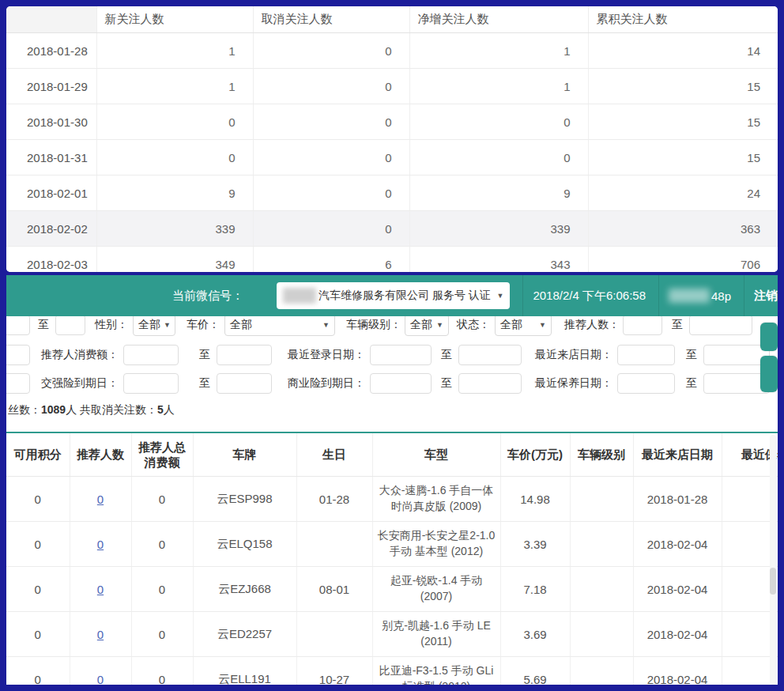 The height and width of the screenshot is (691, 784). Describe the element at coordinates (280, 326) in the screenshot. I see `price-select: 全部▼` at that location.